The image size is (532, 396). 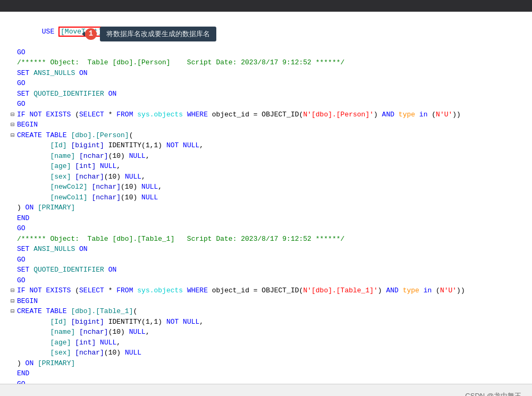 I want to click on line-go-5: GO, so click(x=269, y=260).